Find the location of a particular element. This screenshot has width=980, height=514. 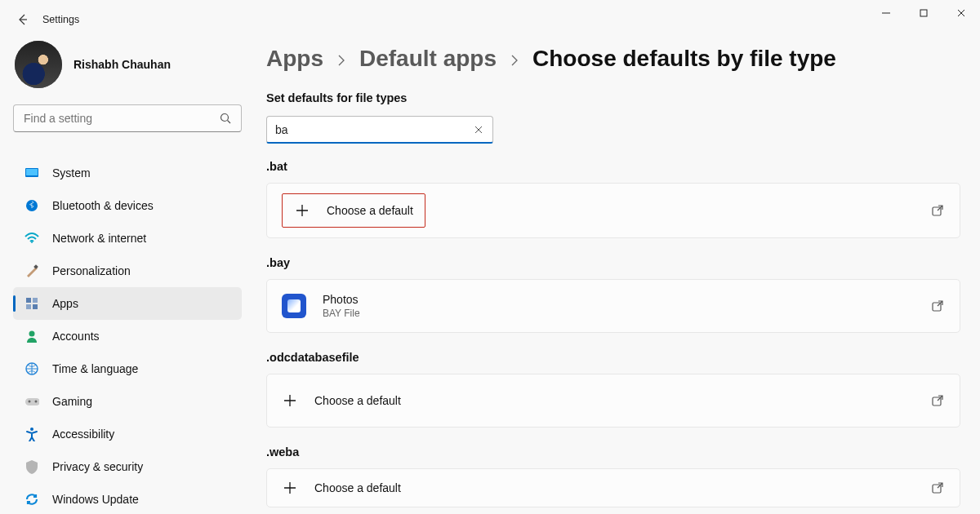

breadcrumb-apps: Apps is located at coordinates (295, 59).